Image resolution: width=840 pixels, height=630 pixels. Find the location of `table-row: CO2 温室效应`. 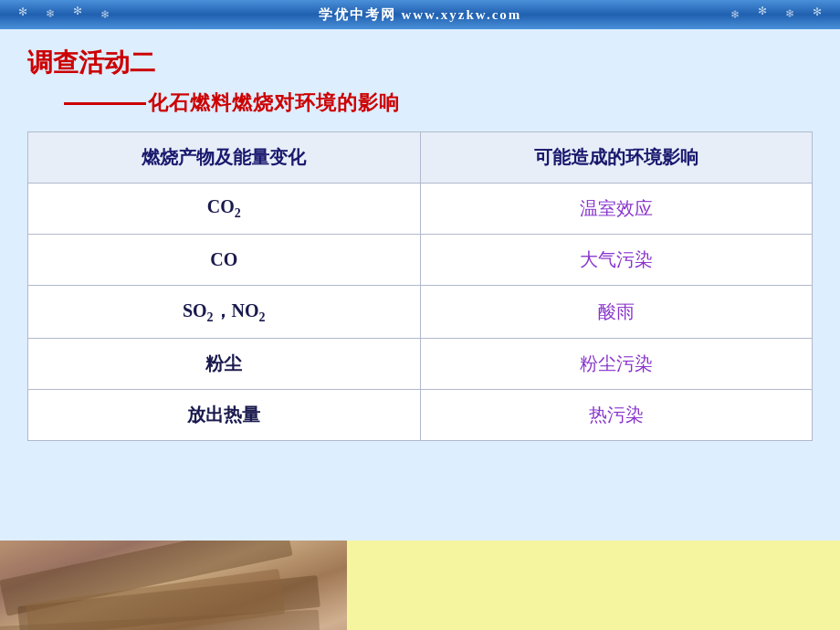

table-row: CO2 温室效应 is located at coordinates (420, 209).